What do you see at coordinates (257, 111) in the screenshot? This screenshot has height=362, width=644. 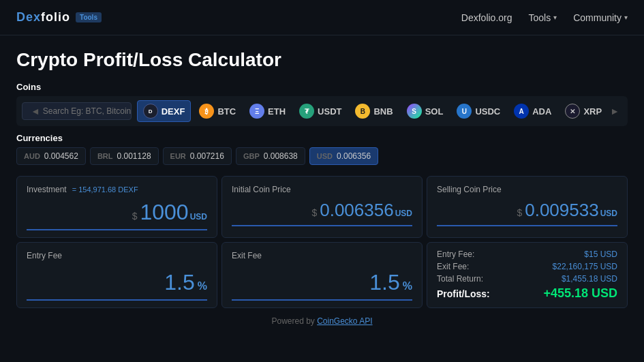 I see `eth-icon: Ξ` at bounding box center [257, 111].